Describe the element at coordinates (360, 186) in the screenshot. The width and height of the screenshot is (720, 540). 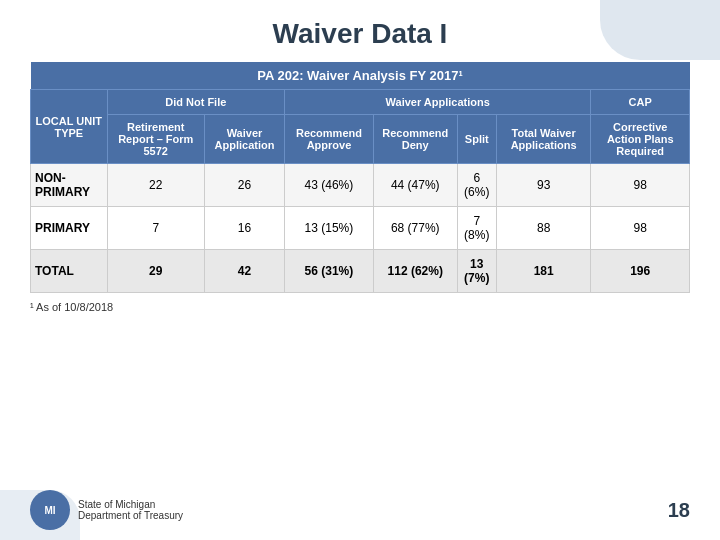
I see `table-row: NON-PRIMARY 22 26 43 (46%) 44 (47%) 6 (6…` at that location.